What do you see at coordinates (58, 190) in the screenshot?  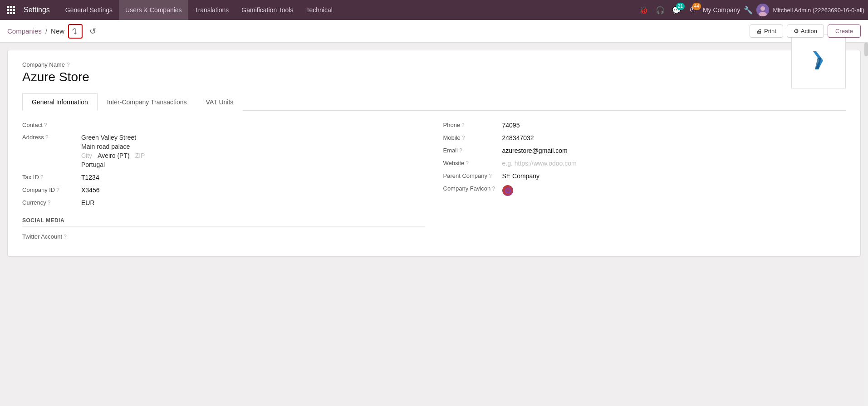 I see `company-id-help-icon: ?` at bounding box center [58, 190].